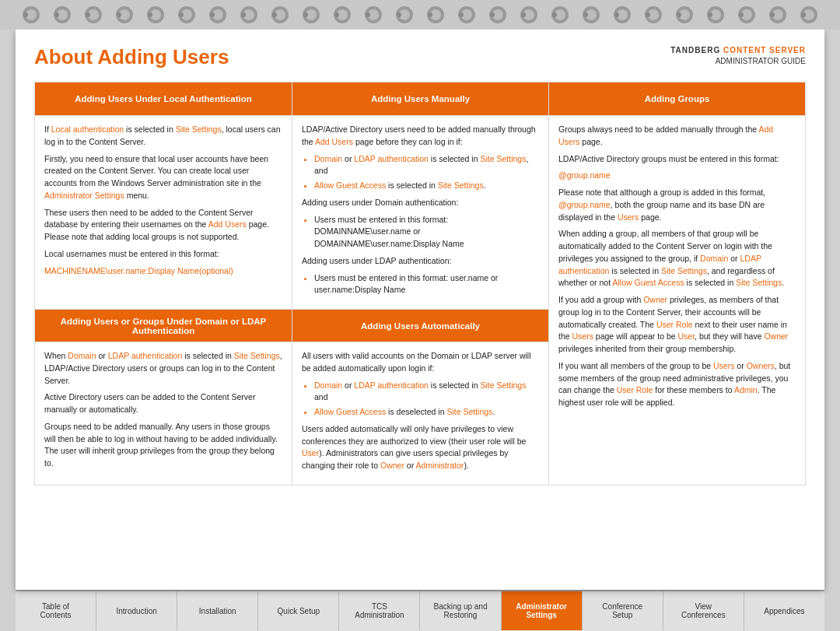  I want to click on site-settings-link-5: Site Settings, so click(759, 282).